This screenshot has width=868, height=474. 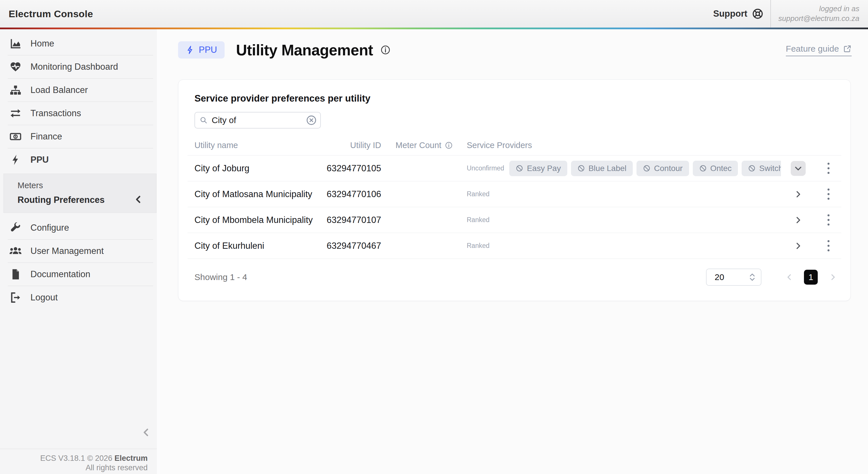 What do you see at coordinates (44, 298) in the screenshot?
I see `sidebar-item-label: Logout` at bounding box center [44, 298].